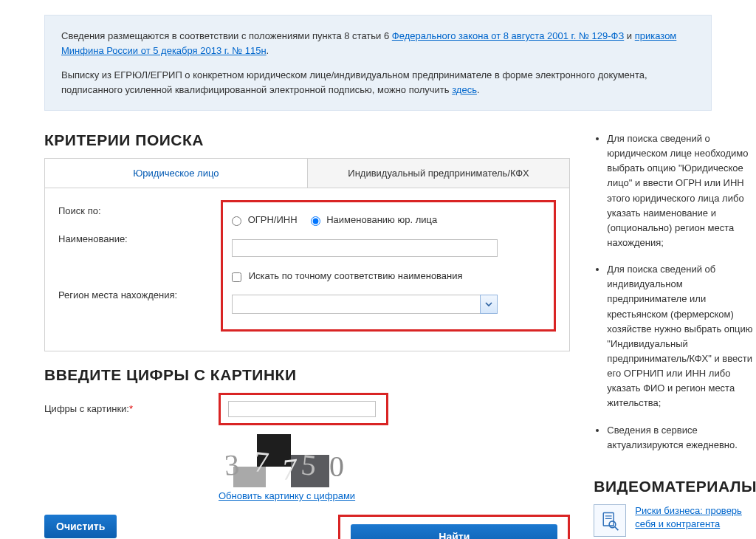 The image size is (756, 539). What do you see at coordinates (302, 409) in the screenshot?
I see `captcha-input` at bounding box center [302, 409].